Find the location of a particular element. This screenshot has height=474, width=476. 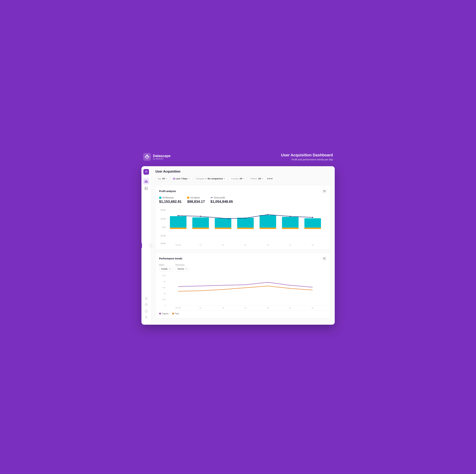

metric-select-value: Installs is located at coordinates (164, 269).